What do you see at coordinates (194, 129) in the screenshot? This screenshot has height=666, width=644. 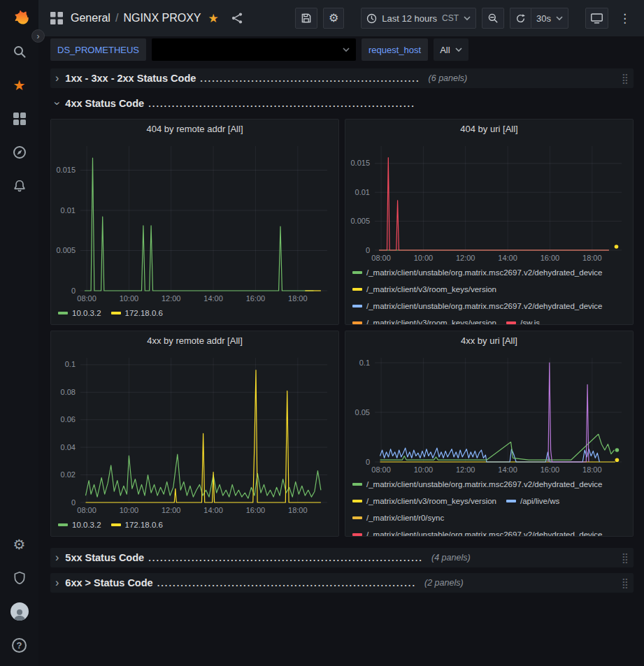 I see `panel-title: 404 by remote addr [All]` at bounding box center [194, 129].